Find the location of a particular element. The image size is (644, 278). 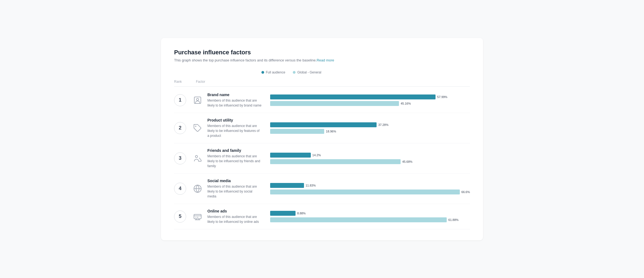

bar-full-label-2: 37.28% is located at coordinates (383, 125).